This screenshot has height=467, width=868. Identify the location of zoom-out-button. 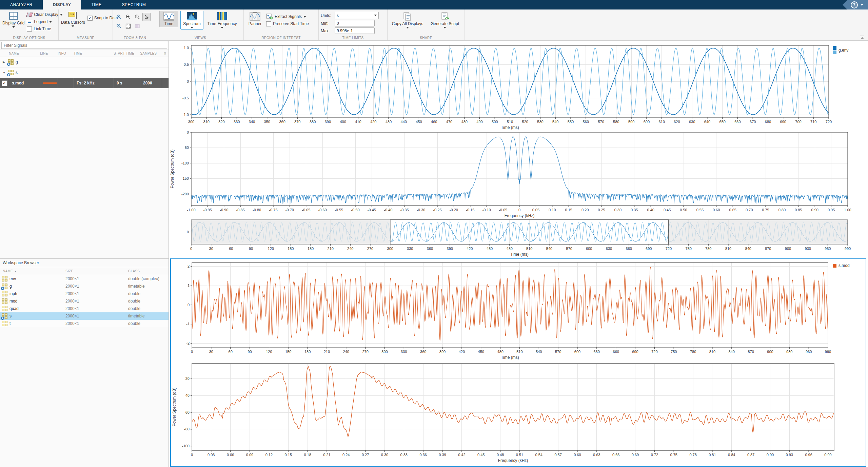
(119, 26).